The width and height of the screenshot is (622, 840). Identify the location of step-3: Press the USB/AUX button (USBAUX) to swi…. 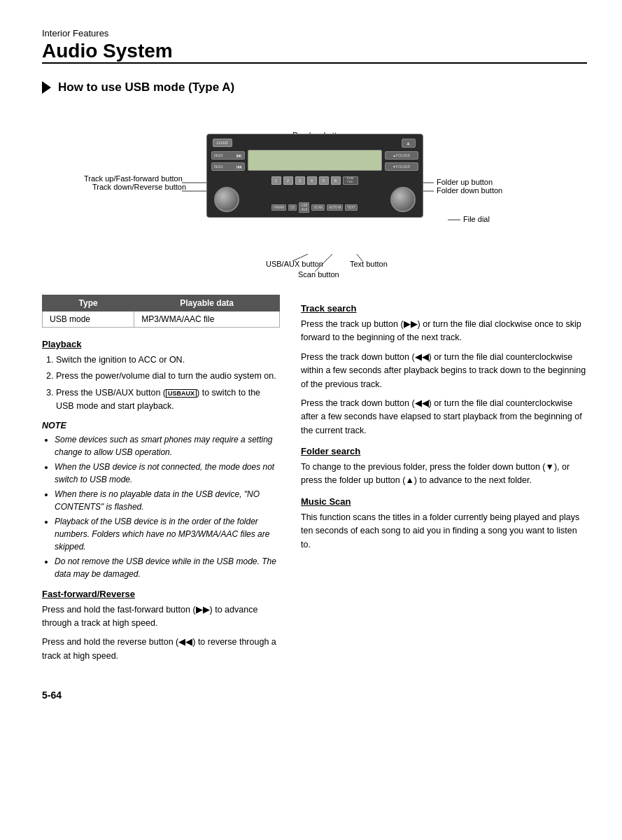
(168, 400).